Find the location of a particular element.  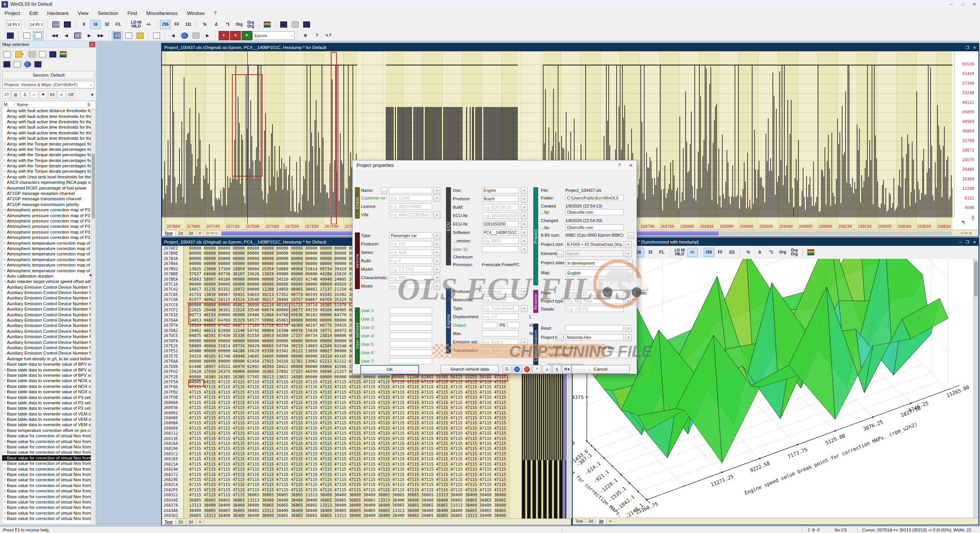

toolbar-button-item: +/- is located at coordinates (693, 252).